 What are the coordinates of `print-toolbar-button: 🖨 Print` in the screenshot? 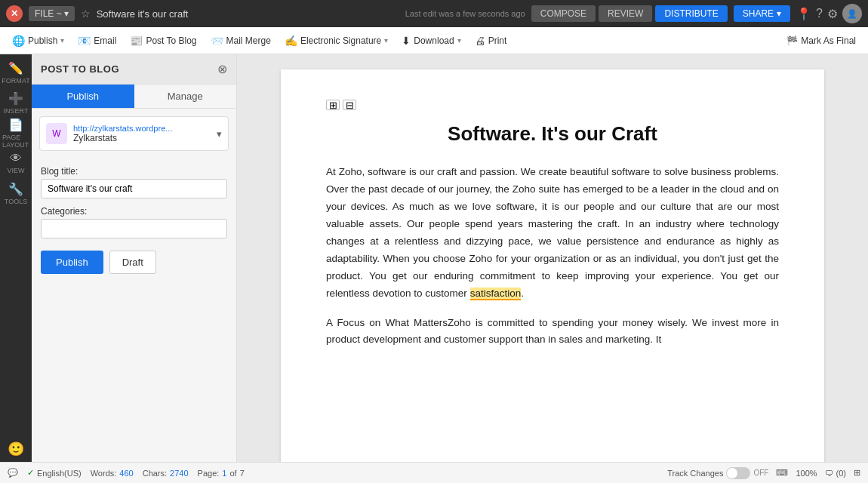 It's located at (491, 41).